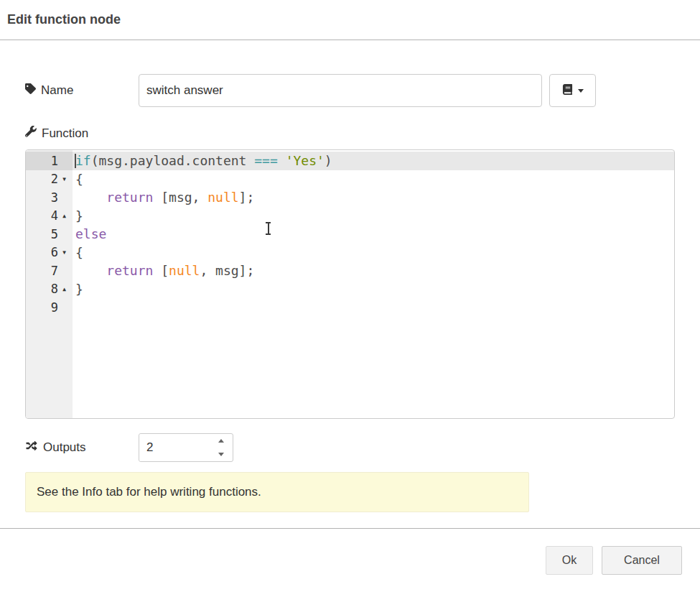 Image resolution: width=700 pixels, height=592 pixels. I want to click on wrench-icon, so click(31, 134).